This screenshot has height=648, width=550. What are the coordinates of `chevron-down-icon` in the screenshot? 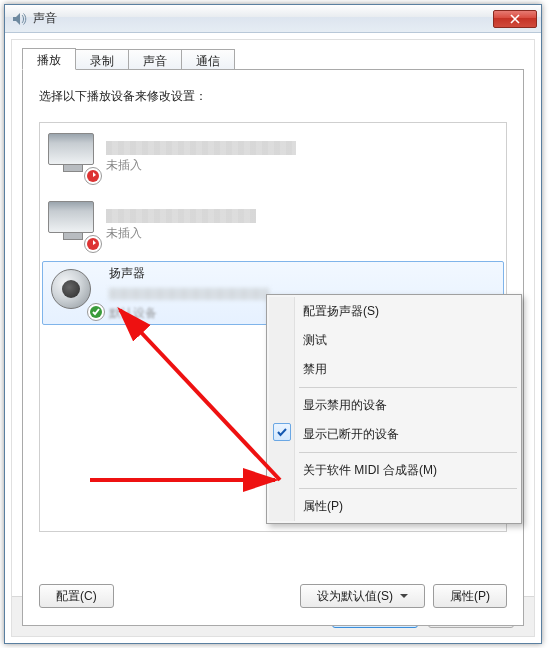 It's located at (404, 596).